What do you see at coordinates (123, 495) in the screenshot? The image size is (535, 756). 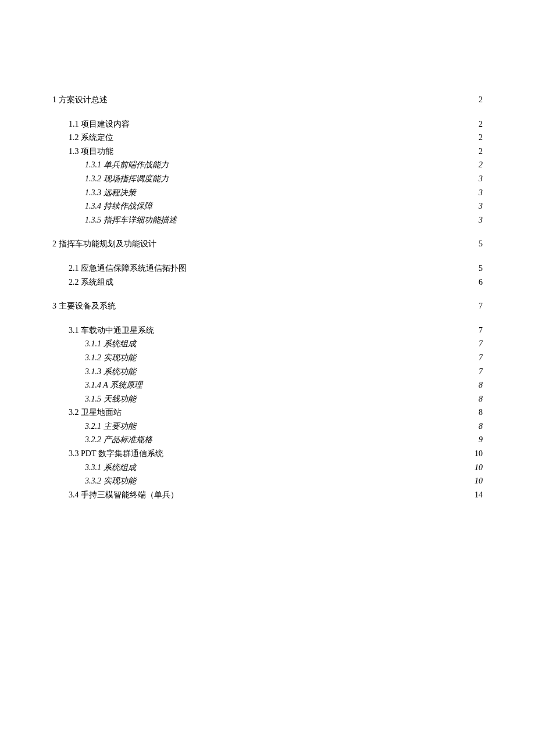 I see `toc-entry-label: 3.4 手持三模智能终端（单兵）` at bounding box center [123, 495].